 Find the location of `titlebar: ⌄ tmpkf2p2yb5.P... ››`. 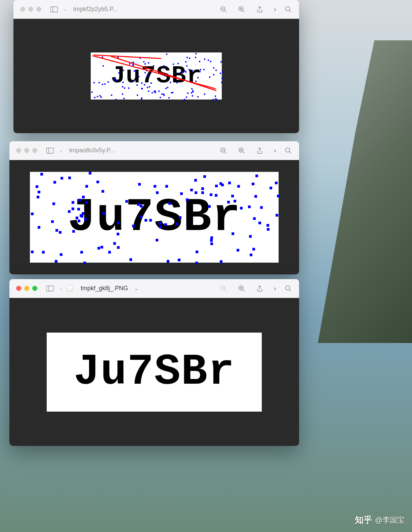

titlebar: ⌄ tmpkf2p2yb5.P... ›› is located at coordinates (156, 9).